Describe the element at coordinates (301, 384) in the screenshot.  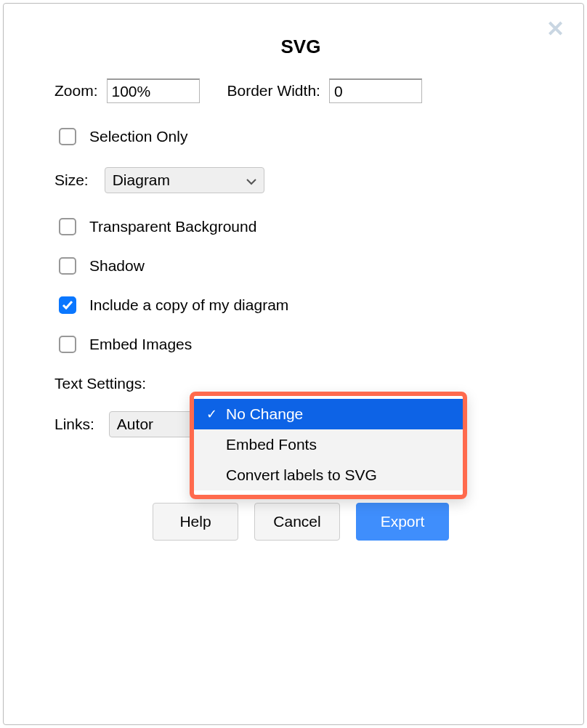
I see `text-settings-row: Text Settings:` at that location.